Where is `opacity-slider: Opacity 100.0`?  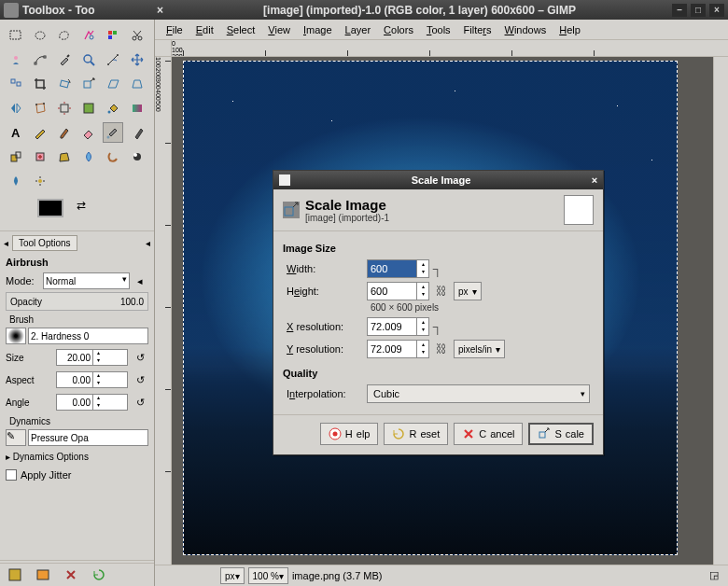 opacity-slider: Opacity 100.0 is located at coordinates (77, 301).